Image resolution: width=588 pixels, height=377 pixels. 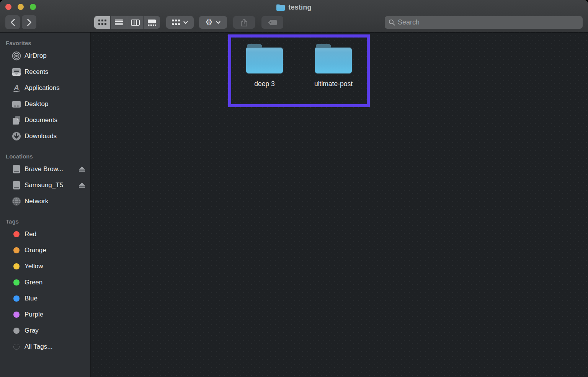 I want to click on window-header: testing, so click(x=294, y=16).